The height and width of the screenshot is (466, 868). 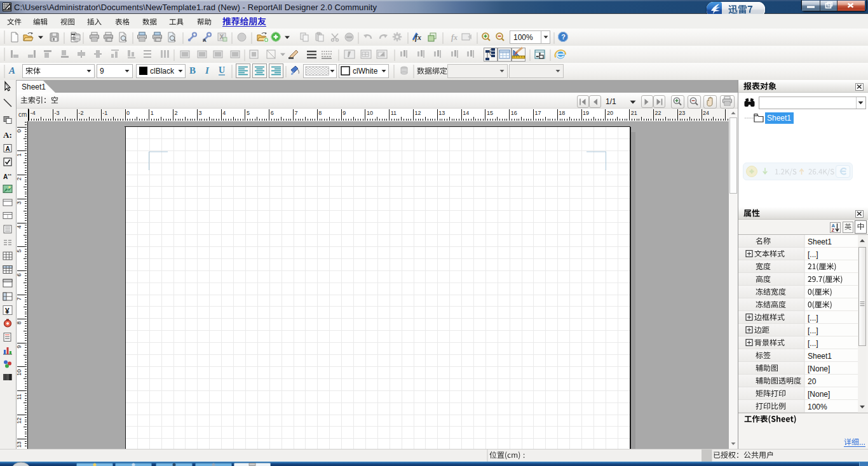 I want to click on svg-text: B, so click(x=193, y=70).